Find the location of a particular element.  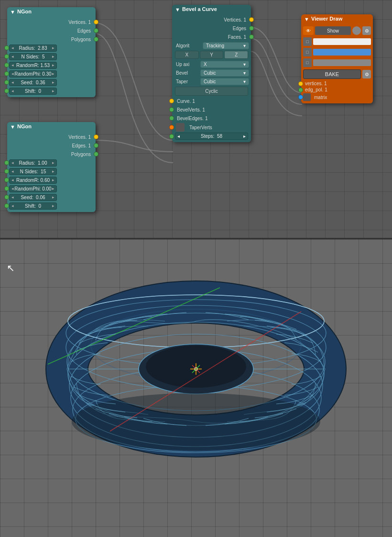

bevel-algorithm-row: Algorit Tracking ▾ is located at coordinates (211, 45).